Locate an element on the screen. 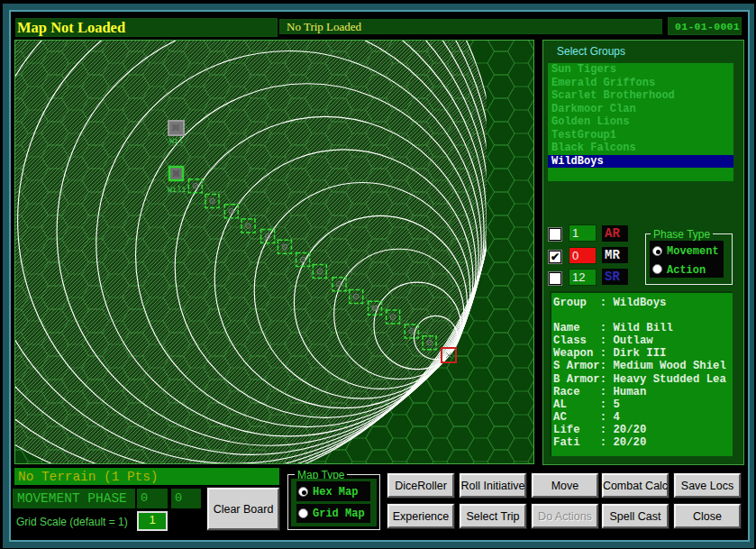 The width and height of the screenshot is (756, 549). svg-text: Wil is located at coordinates (177, 142).